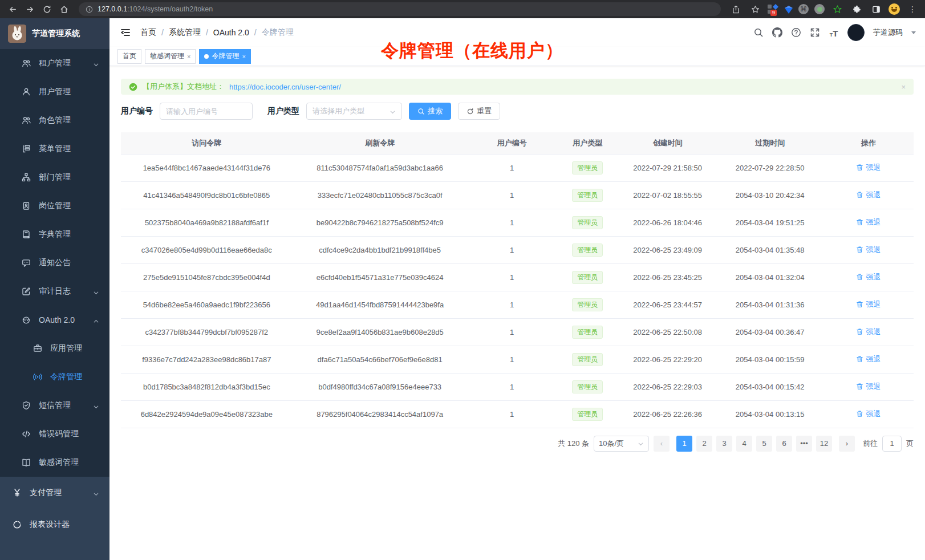 Image resolution: width=925 pixels, height=560 pixels. Describe the element at coordinates (819, 9) in the screenshot. I see `recorder-extension-icon` at that location.